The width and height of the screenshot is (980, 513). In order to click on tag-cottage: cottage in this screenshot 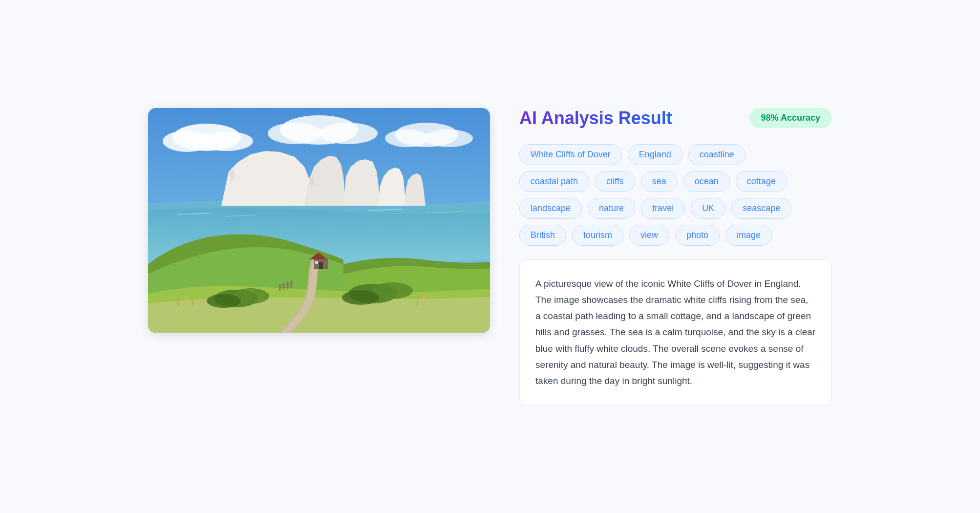, I will do `click(761, 182)`.